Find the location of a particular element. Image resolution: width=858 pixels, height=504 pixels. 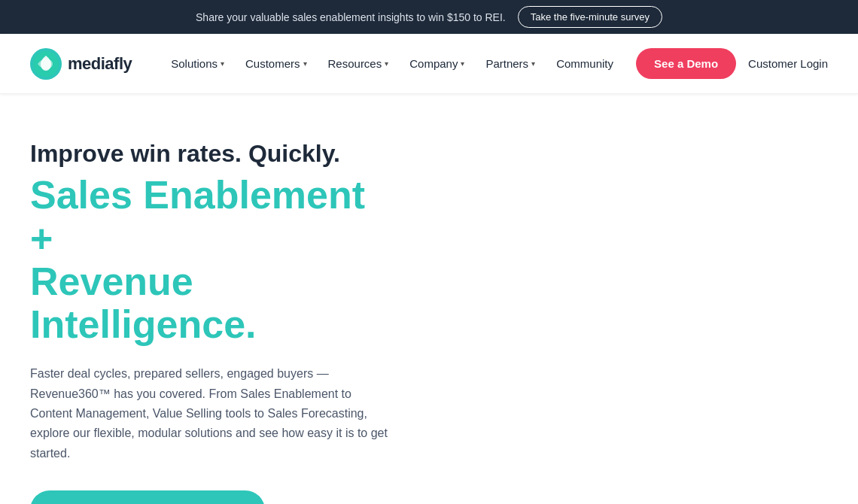

demo-button: See a Demo is located at coordinates (686, 63).